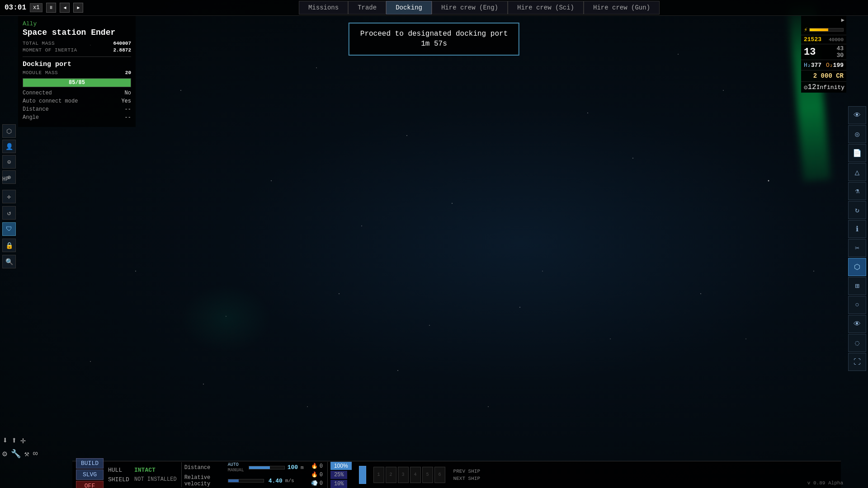  What do you see at coordinates (324, 8) in the screenshot?
I see `tab-missions: Missions` at bounding box center [324, 8].